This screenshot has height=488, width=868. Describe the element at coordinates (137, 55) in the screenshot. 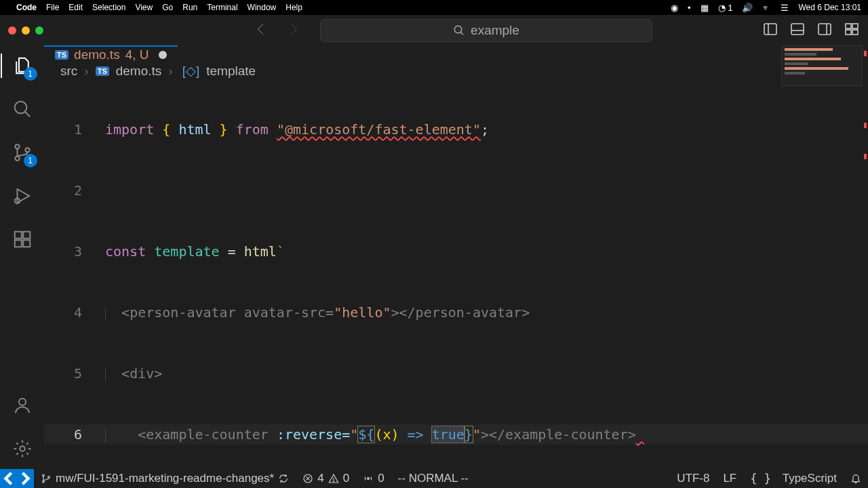

I see `tab-status: 4, U` at that location.